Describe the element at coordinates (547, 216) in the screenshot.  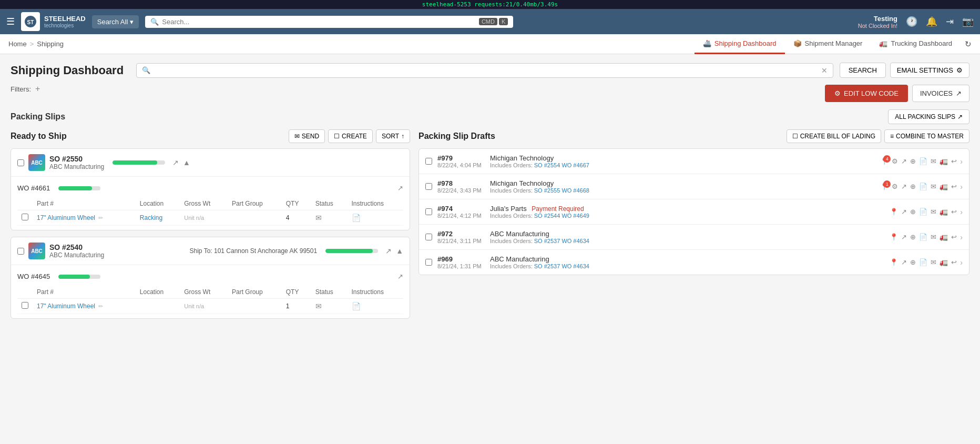
I see `draft-974-so-link: SO #2544` at that location.